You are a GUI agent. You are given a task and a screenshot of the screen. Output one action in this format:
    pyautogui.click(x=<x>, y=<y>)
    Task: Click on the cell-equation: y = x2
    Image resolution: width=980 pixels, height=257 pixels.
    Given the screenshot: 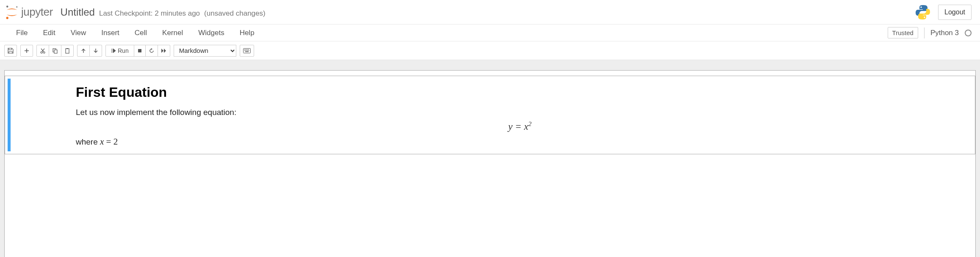 What is the action you would take?
    pyautogui.click(x=520, y=127)
    